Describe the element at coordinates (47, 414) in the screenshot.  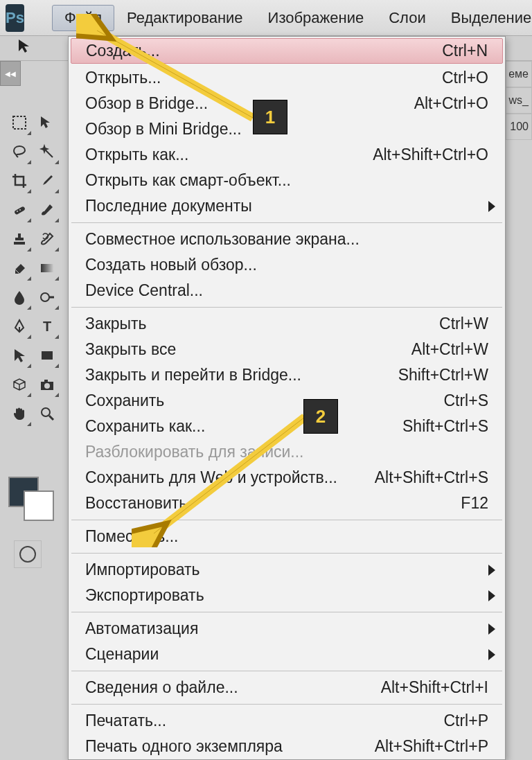
I see `zoom-tool` at that location.